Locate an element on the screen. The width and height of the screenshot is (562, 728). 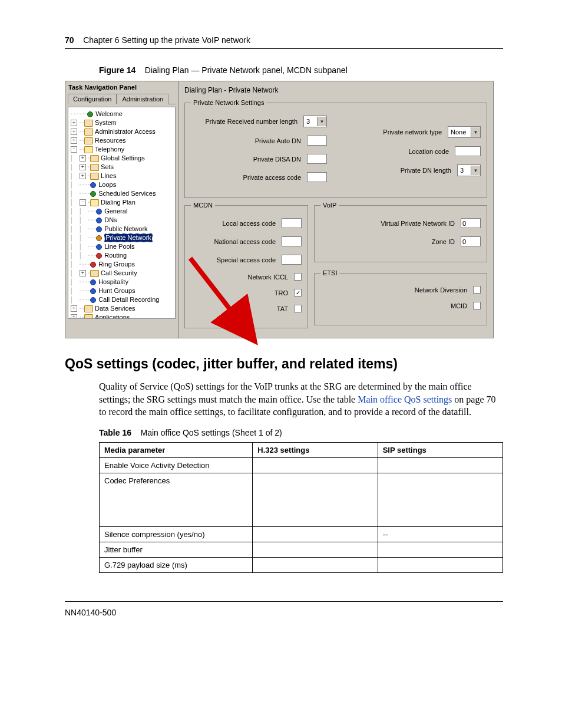
tat-label: TAT is located at coordinates (239, 309).